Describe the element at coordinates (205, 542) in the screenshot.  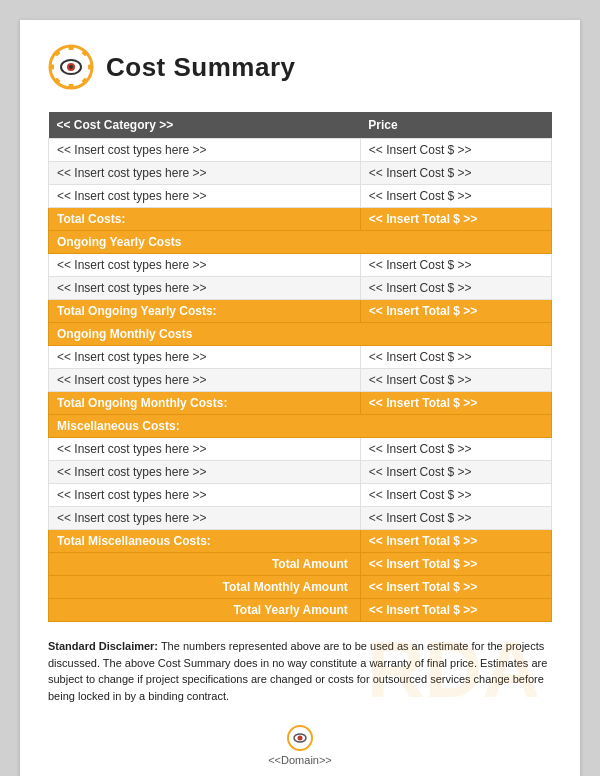
I see `total-label: Total Miscellaneous Costs:` at that location.